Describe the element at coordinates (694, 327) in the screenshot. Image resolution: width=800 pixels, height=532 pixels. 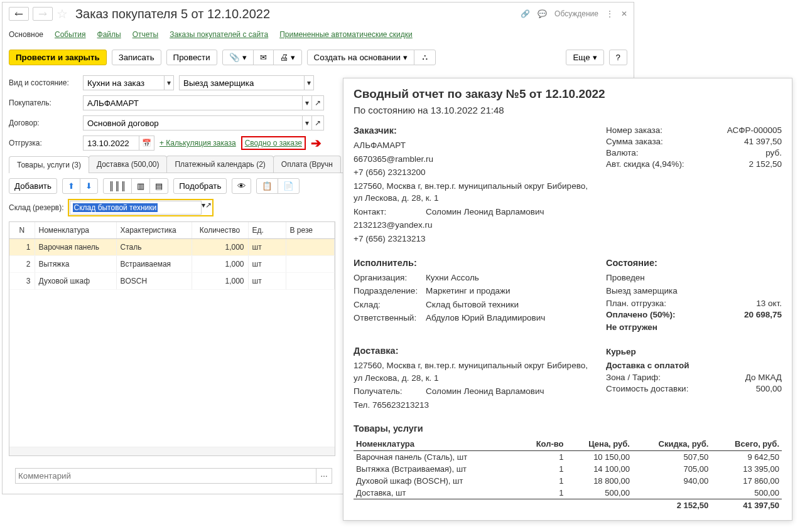
I see `state-notshipped: Не отгружен` at that location.